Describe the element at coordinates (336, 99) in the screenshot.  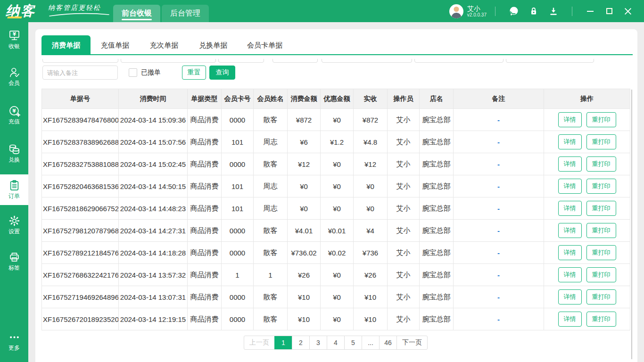
I see `table-header-row: 单据号消费时间单据类型会员卡号会员姓名消费金额优惠金额实收操作员店名备注操作` at that location.